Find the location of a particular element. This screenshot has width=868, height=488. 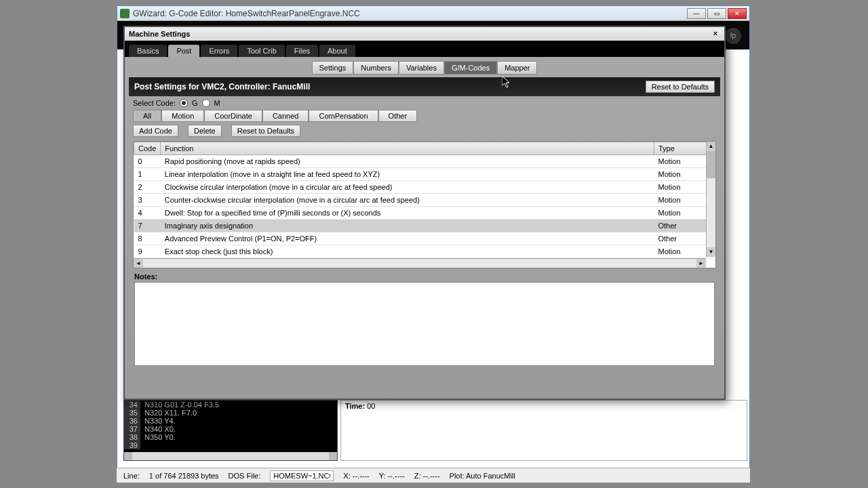

help-icon: fp is located at coordinates (733, 36).